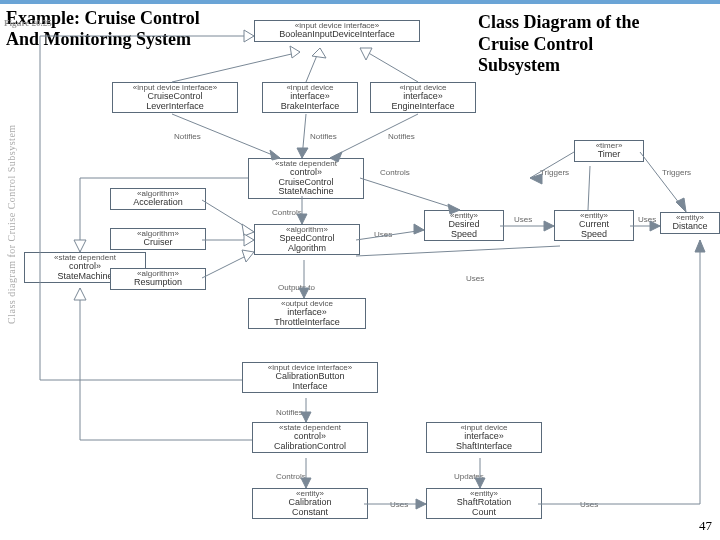 The height and width of the screenshot is (540, 720). What do you see at coordinates (290, 412) in the screenshot?
I see `lbl-notifies-4: Notifies` at bounding box center [290, 412].